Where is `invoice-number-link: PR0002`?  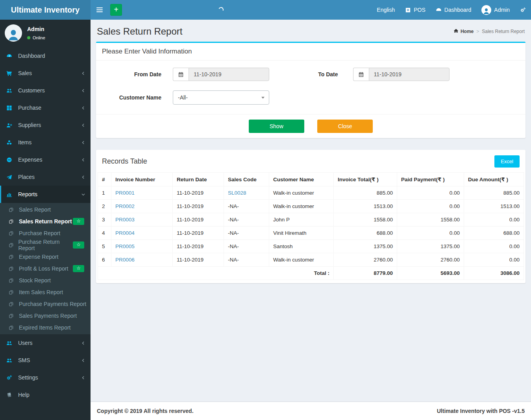
invoice-number-link: PR0002 is located at coordinates (142, 206).